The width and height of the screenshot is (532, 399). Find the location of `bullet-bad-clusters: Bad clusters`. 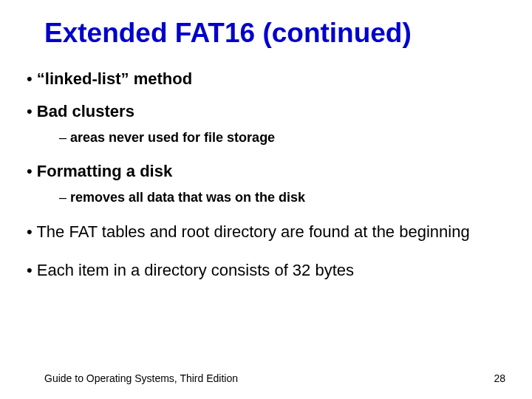

bullet-bad-clusters: Bad clusters is located at coordinates (266, 112).